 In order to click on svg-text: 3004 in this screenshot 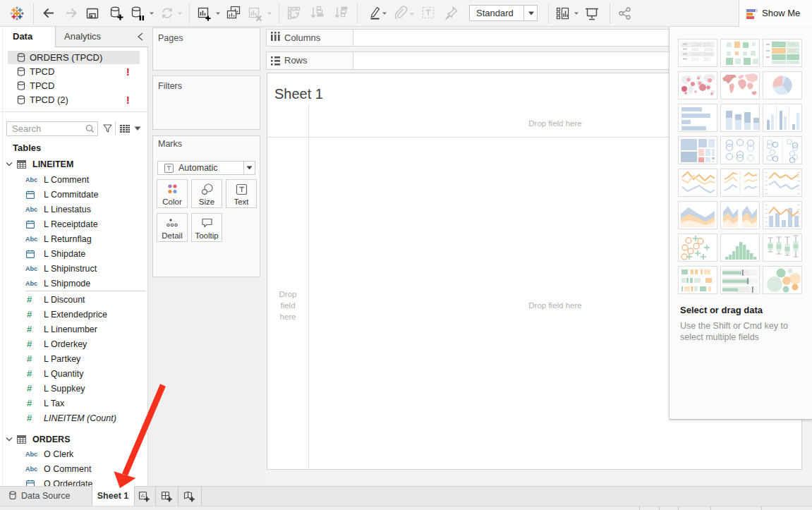, I will do `click(708, 49)`.